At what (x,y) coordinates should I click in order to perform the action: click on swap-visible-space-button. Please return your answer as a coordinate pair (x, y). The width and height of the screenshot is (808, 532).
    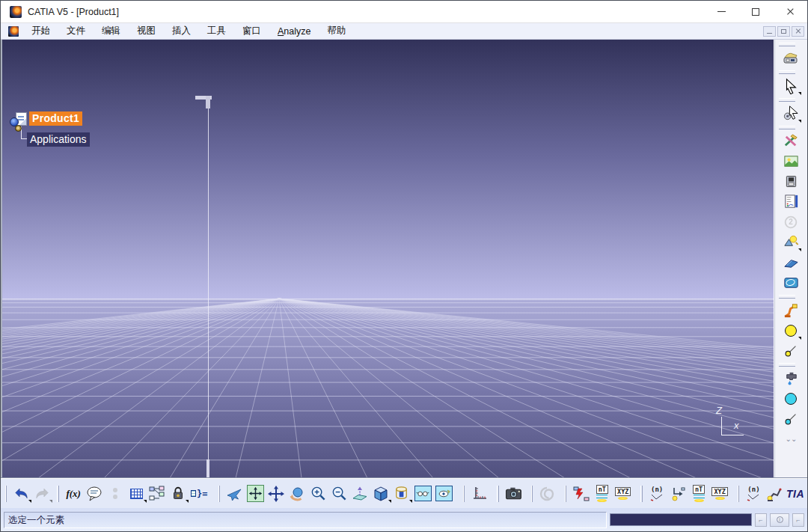
    Looking at the image, I should click on (444, 494).